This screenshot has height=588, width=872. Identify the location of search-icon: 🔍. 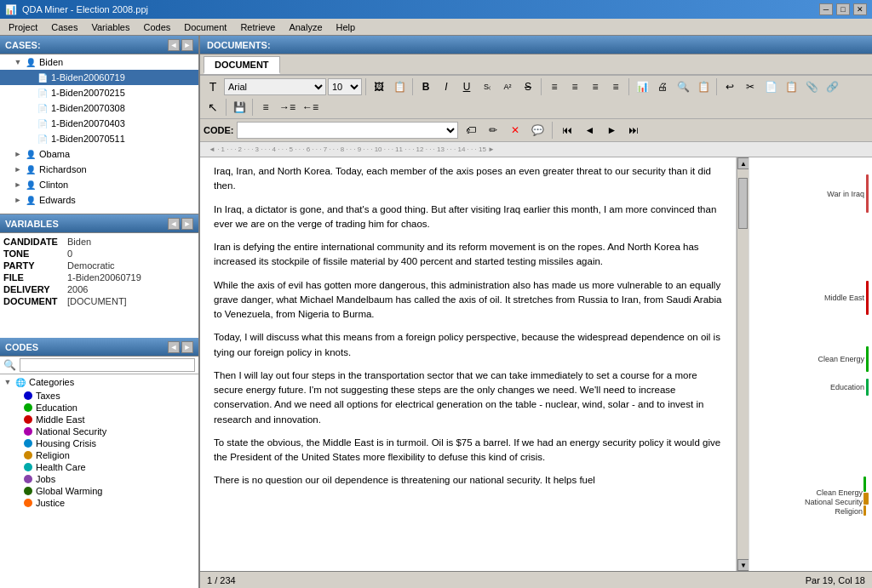
(10, 365).